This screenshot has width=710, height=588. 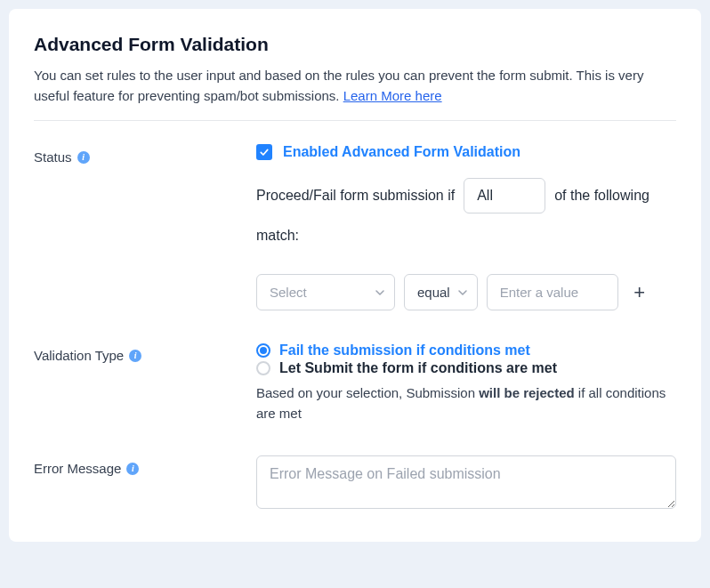 What do you see at coordinates (527, 393) in the screenshot?
I see `helper-bold: will be rejected` at bounding box center [527, 393].